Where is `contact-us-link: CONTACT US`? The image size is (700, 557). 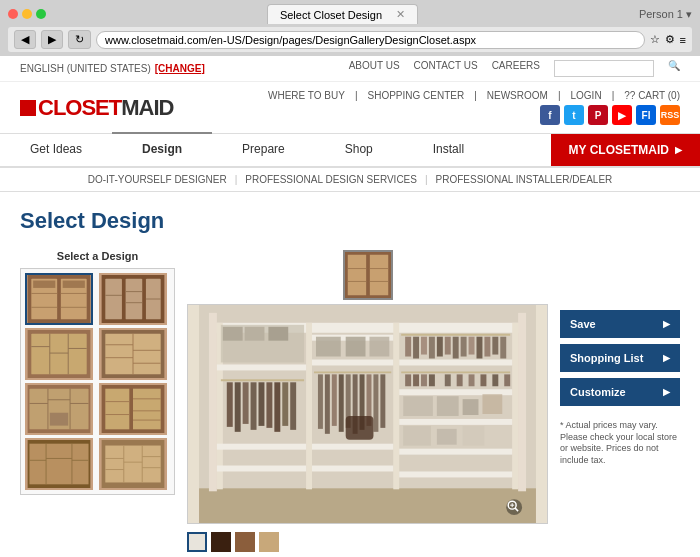
contact-us-link: CONTACT US is located at coordinates (446, 68).